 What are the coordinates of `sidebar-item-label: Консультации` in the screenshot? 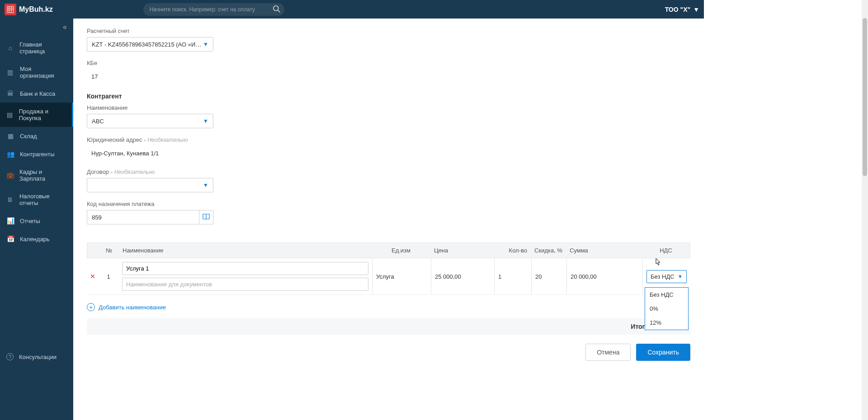 It's located at (38, 357).